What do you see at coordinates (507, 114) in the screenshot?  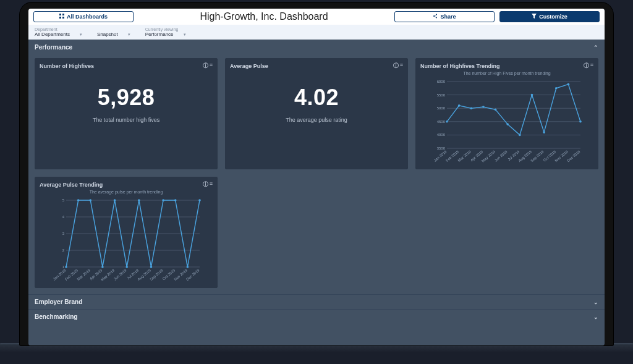 I see `card-highfives-trending: Number of Highfives Trending ⓘ ≡ The num…` at bounding box center [507, 114].